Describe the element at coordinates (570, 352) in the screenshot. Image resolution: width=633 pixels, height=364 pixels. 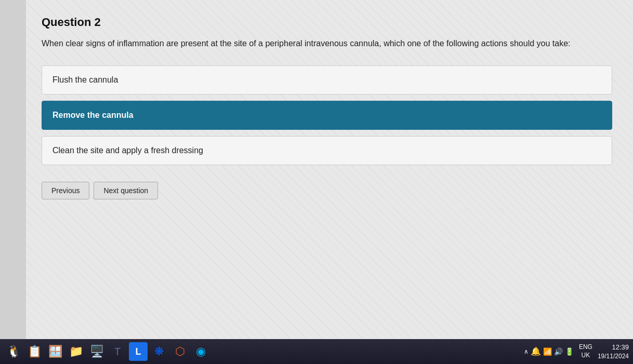
I see `battery-icon: 🔋` at that location.